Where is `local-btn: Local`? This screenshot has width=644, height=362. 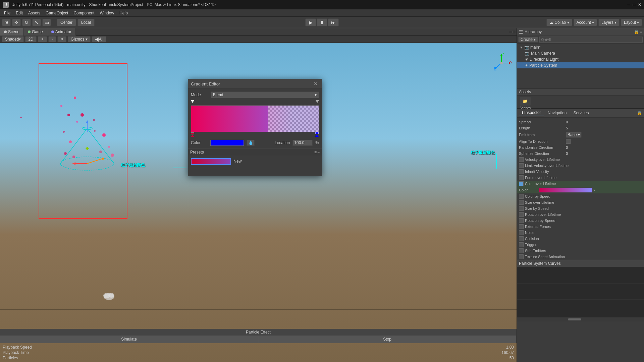 local-btn: Local is located at coordinates (86, 22).